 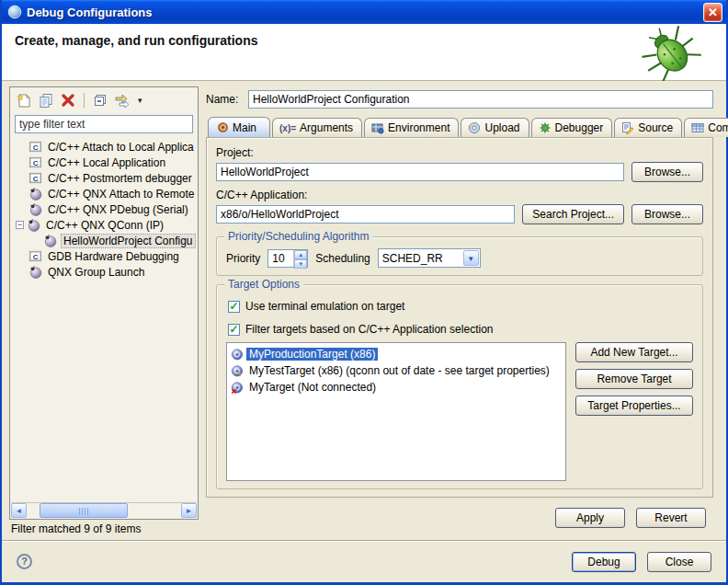 I want to click on tab-bar: Main (x)= Arguments Environment, so click(x=460, y=127).